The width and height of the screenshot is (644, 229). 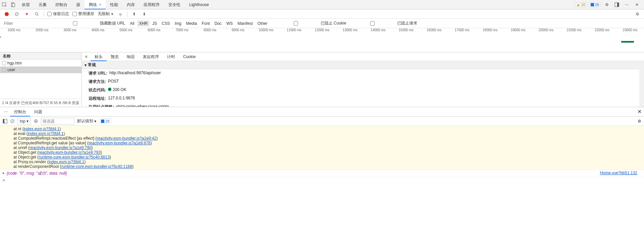 I want to click on stack-line: at nt (index.esm.js?3fd4:1), so click(x=322, y=129).